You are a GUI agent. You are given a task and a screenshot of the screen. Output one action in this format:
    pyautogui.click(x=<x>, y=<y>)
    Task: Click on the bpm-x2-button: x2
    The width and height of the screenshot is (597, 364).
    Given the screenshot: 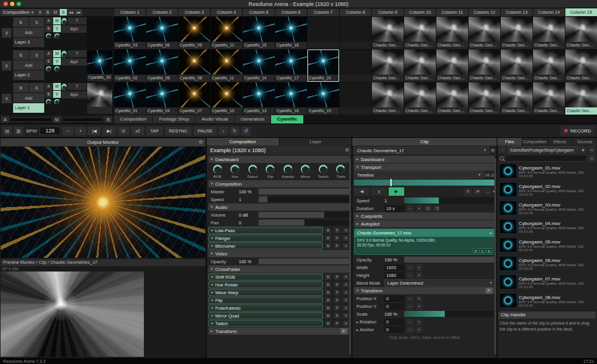 What is the action you would take?
    pyautogui.click(x=138, y=131)
    